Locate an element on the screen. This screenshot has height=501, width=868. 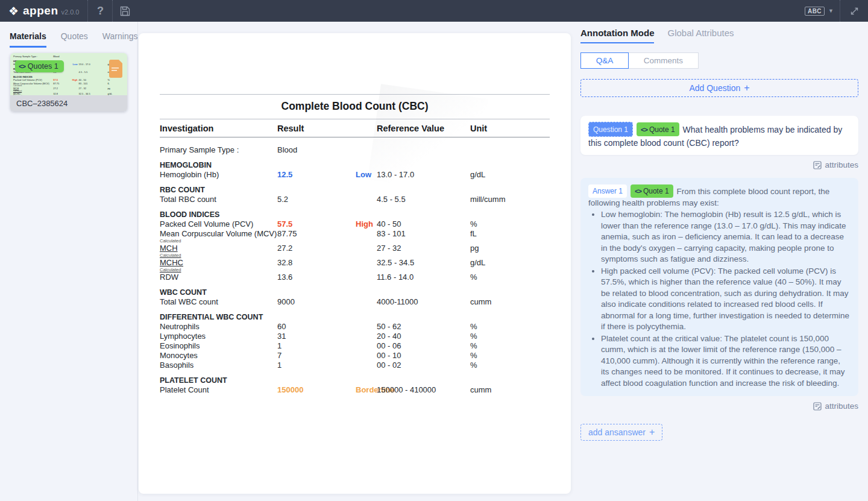
table-row: Lymphocytes3120 - 40% is located at coordinates (354, 336).